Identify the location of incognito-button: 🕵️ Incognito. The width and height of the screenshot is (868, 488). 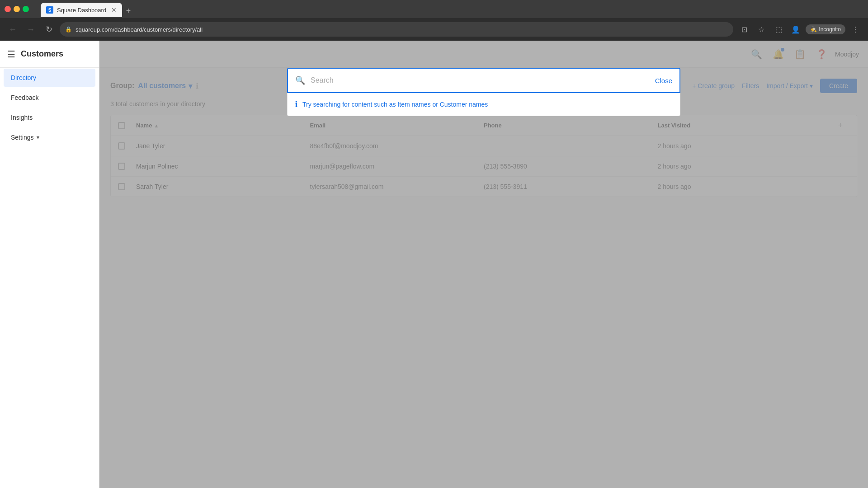
(826, 29).